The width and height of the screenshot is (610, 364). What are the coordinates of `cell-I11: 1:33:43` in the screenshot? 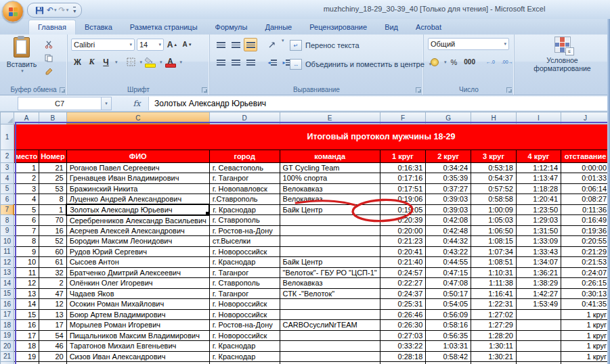 It's located at (538, 252).